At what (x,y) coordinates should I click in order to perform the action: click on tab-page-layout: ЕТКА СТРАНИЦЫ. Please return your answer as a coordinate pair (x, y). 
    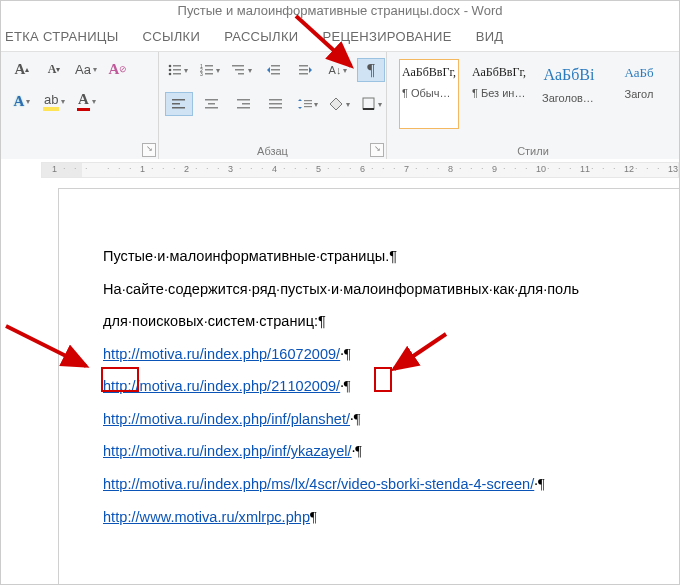
    Looking at the image, I should click on (62, 36).